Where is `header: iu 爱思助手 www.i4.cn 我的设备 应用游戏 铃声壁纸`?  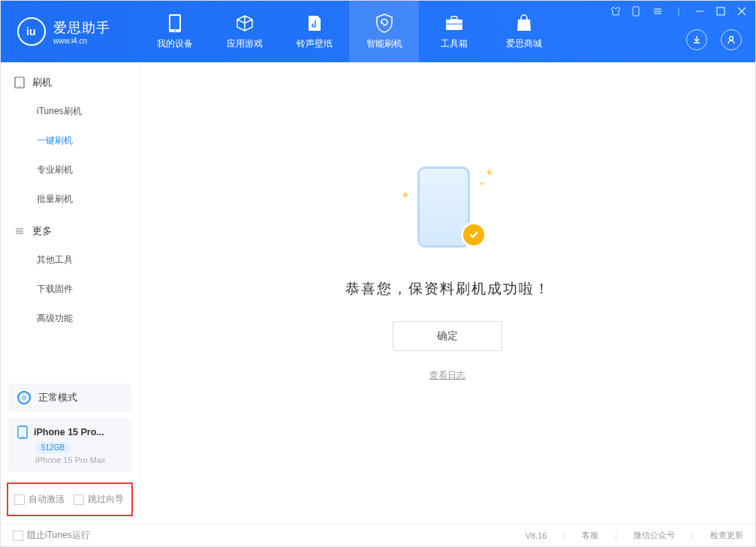 header: iu 爱思助手 www.i4.cn 我的设备 应用游戏 铃声壁纸 is located at coordinates (378, 32).